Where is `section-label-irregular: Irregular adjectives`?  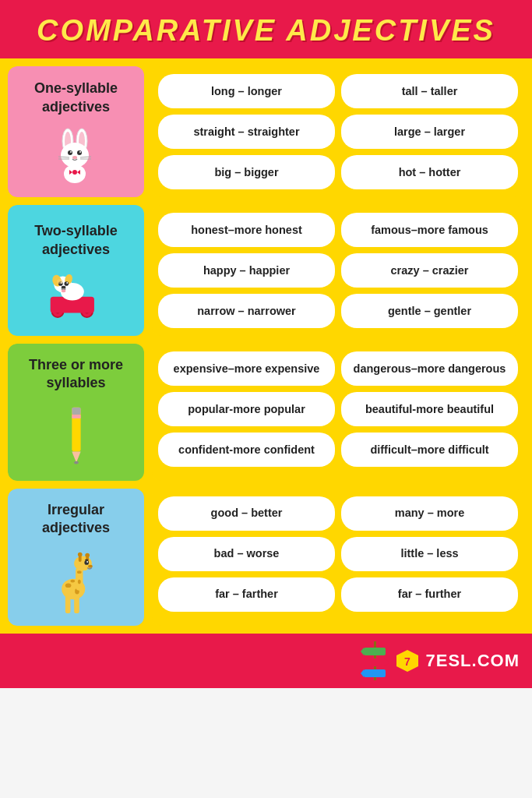
section-label-irregular: Irregular adjectives is located at coordinates (76, 519).